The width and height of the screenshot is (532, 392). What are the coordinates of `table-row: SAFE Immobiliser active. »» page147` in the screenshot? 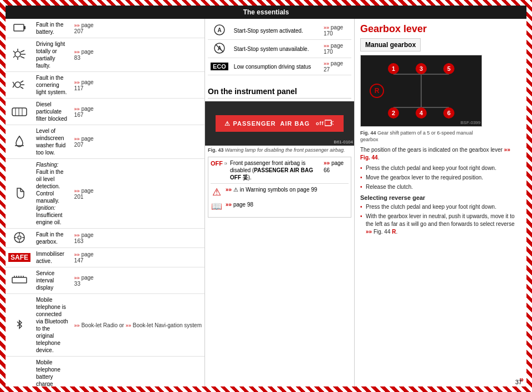 It's located at (105, 258).